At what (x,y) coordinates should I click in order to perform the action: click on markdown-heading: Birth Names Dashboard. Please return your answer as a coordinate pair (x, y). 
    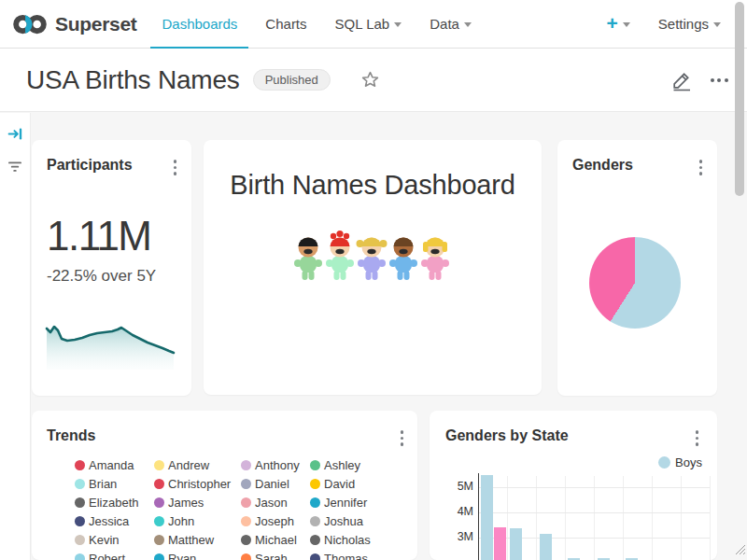
    Looking at the image, I should click on (373, 185).